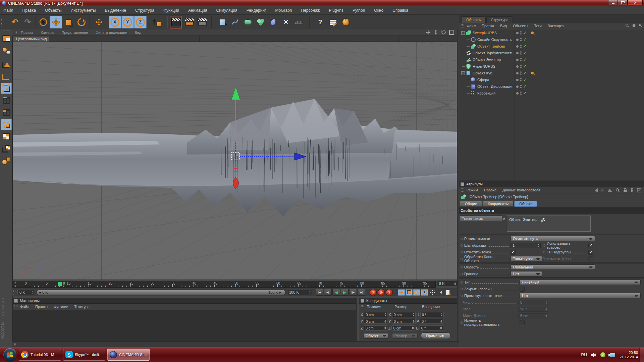 This screenshot has width=644, height=362. What do you see at coordinates (353, 292) in the screenshot?
I see `next-key-button: |▶` at bounding box center [353, 292].